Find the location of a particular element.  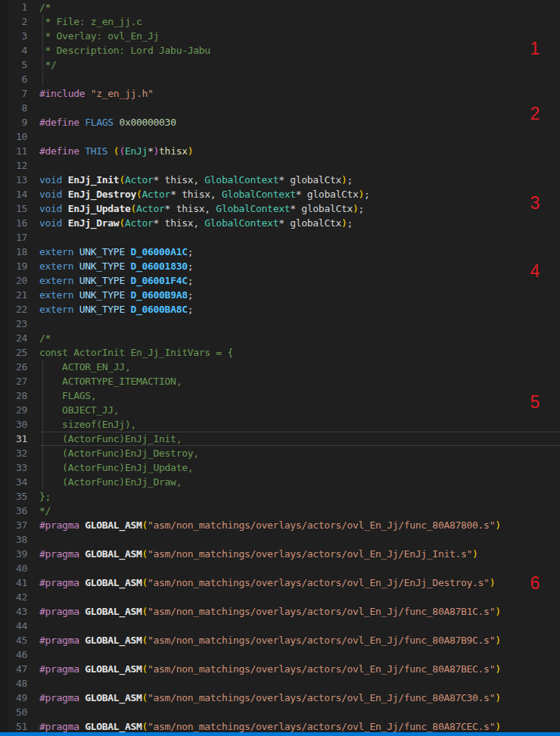

code-line-23: 23 is located at coordinates (280, 324).